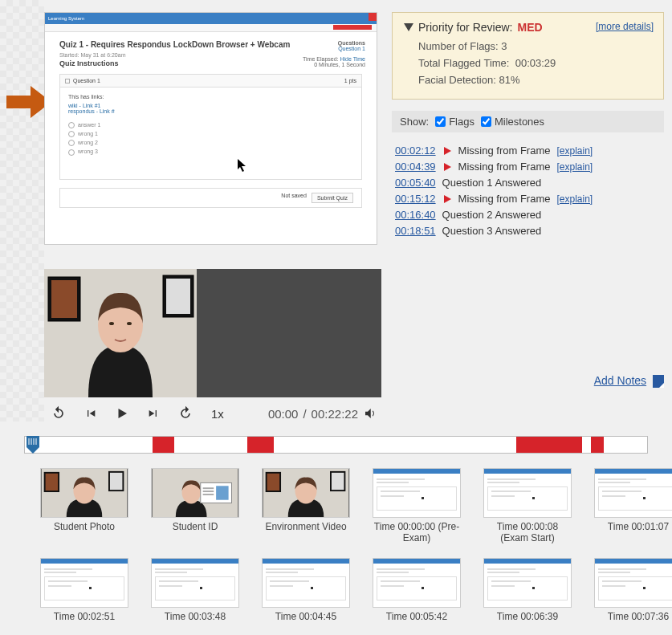 Image resolution: width=672 pixels, height=635 pixels. What do you see at coordinates (416, 151) in the screenshot?
I see `event-timestamp-link: 00:02:12` at bounding box center [416, 151].